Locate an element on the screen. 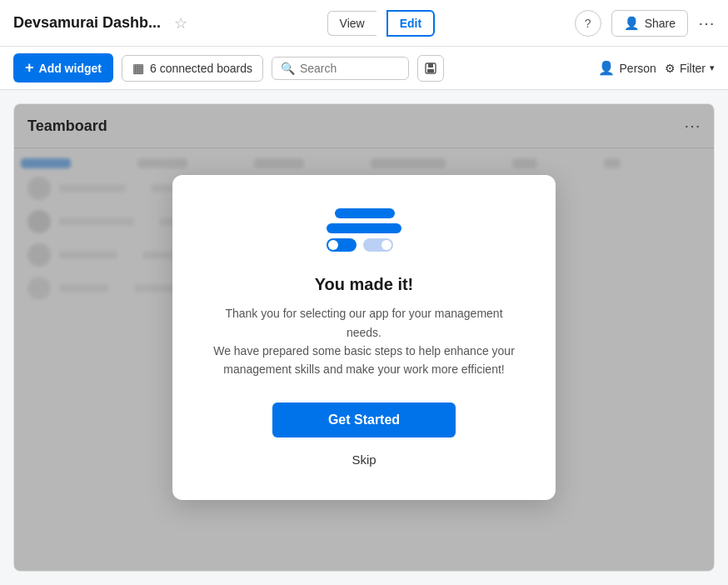 The height and width of the screenshot is (585, 728). share-label: Share is located at coordinates (660, 23).